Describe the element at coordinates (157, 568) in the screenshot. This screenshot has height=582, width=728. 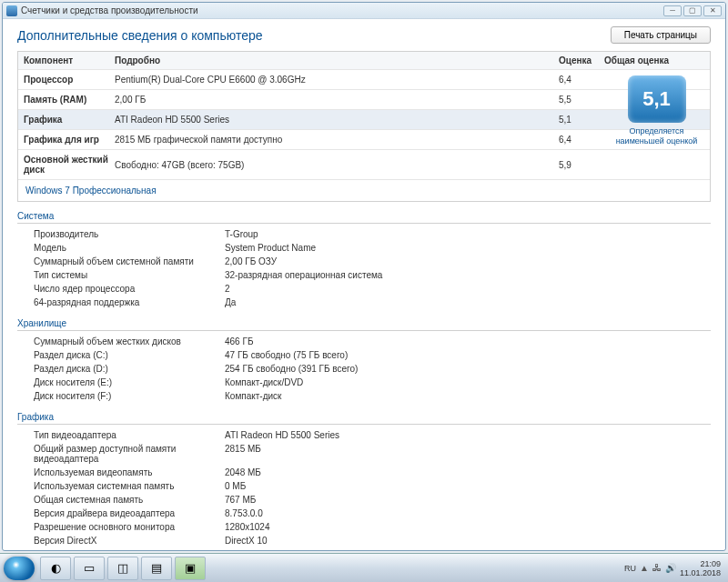
I see `taskbar-item-app: ▤` at that location.